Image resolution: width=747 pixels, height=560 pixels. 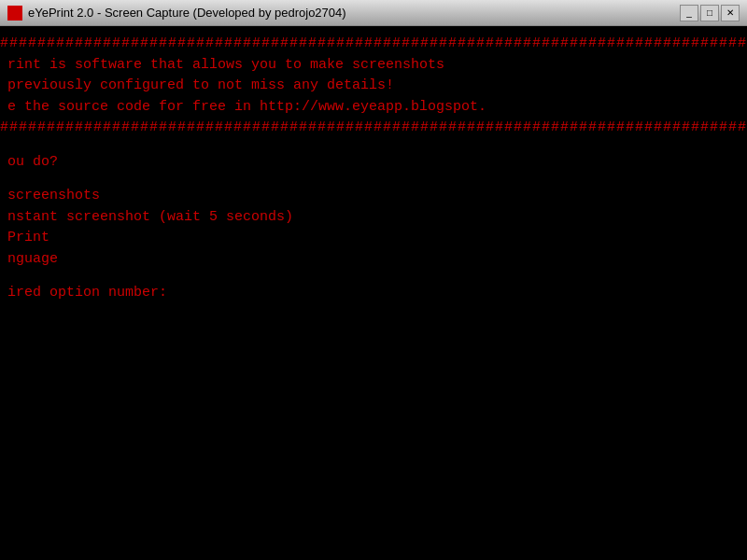 I want to click on option-4: nguage, so click(x=374, y=259).